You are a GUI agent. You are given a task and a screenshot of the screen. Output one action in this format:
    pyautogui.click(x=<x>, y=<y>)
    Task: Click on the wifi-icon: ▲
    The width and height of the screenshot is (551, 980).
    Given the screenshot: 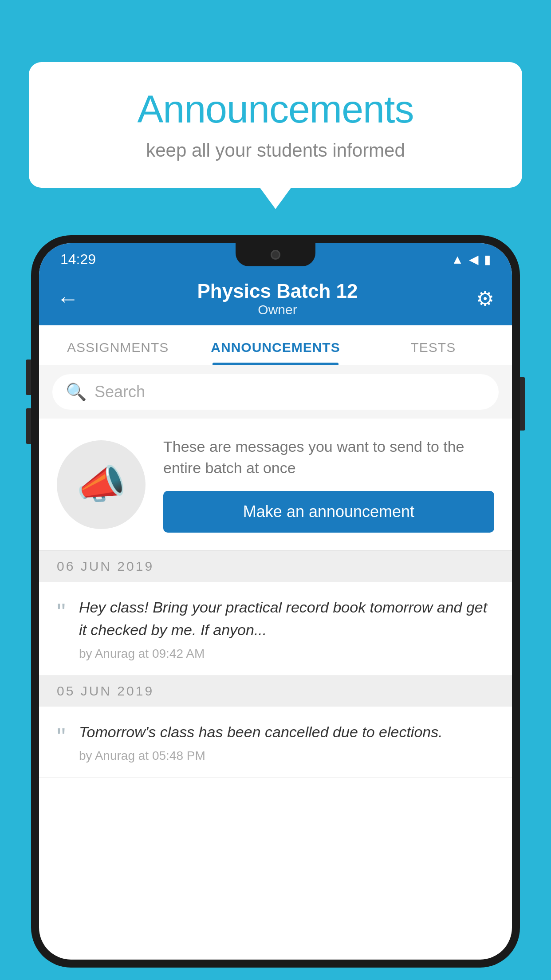 What is the action you would take?
    pyautogui.click(x=457, y=260)
    